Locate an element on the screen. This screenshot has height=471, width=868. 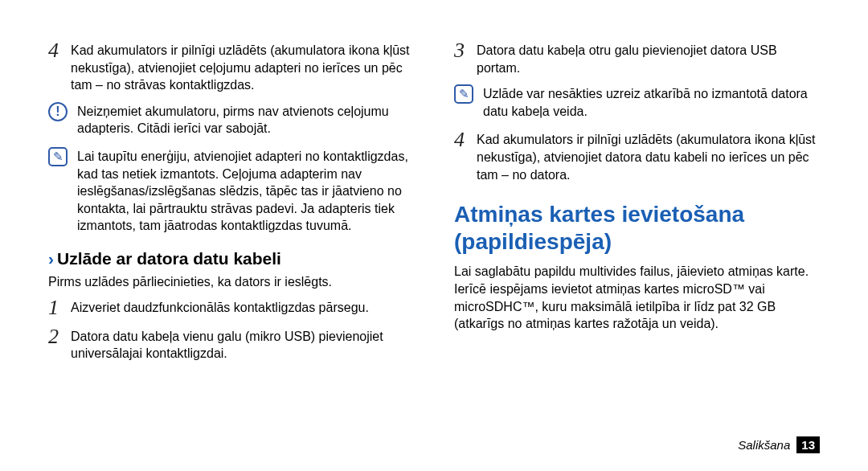
step-text: Datora datu kabeļa otru galu pievienojie… is located at coordinates (648, 58).